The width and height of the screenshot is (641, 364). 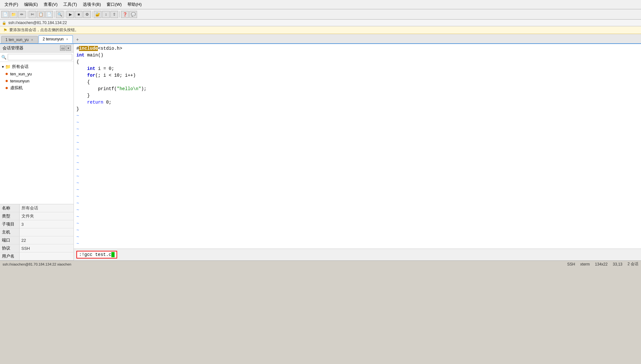 I want to click on tree-item-tenxunyun: ● tenxunyun, so click(x=37, y=81).